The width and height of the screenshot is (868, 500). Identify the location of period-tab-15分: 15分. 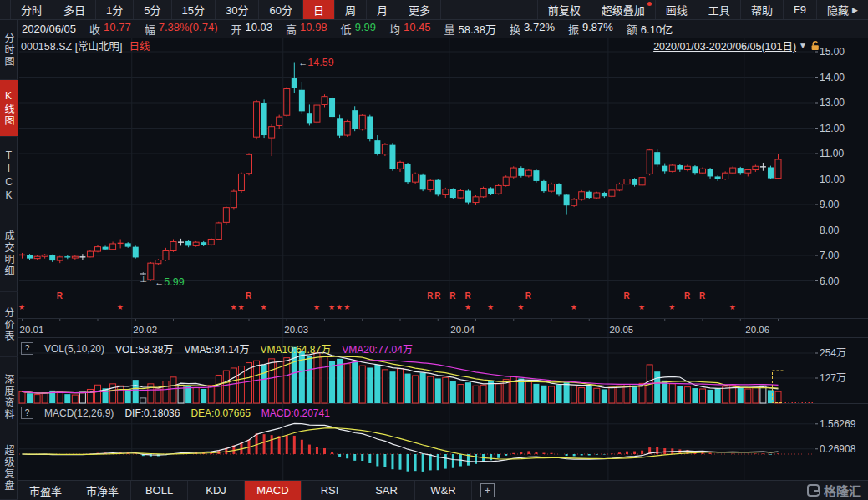
(193, 10).